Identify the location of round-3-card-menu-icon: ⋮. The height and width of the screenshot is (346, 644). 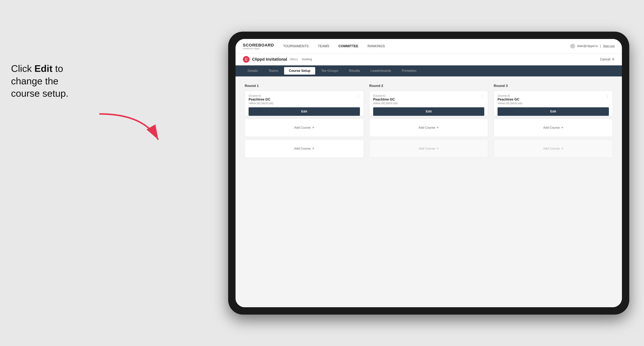
(607, 96).